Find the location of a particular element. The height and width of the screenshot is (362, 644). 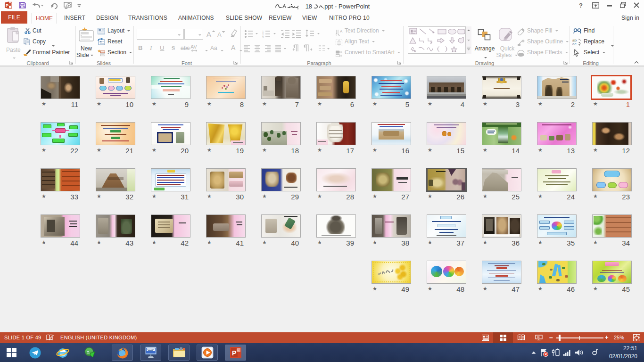

svg-text: 3 is located at coordinates (263, 37).